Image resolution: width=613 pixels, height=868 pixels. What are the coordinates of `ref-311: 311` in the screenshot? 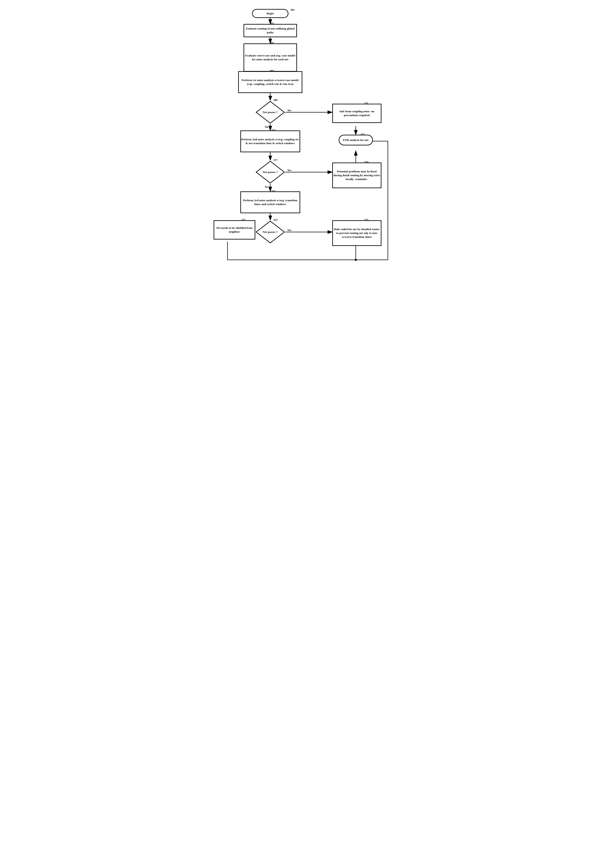 It's located at (367, 104).